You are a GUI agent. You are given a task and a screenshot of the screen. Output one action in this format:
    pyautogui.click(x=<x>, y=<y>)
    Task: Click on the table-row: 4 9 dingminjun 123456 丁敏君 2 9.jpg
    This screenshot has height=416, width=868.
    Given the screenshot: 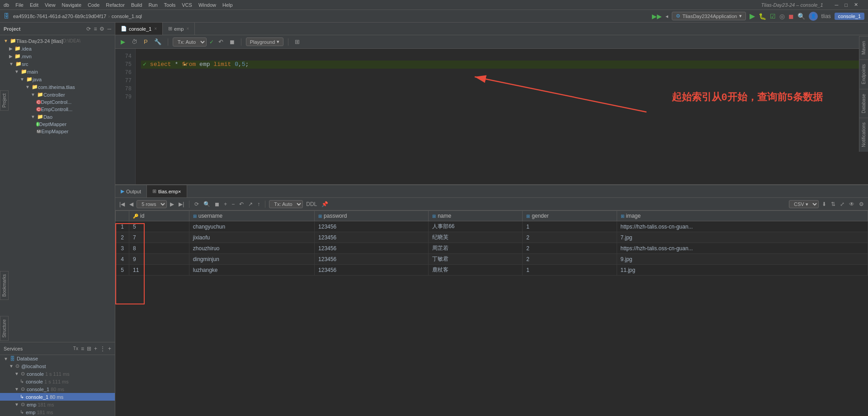 What is the action you would take?
    pyautogui.click(x=492, y=259)
    